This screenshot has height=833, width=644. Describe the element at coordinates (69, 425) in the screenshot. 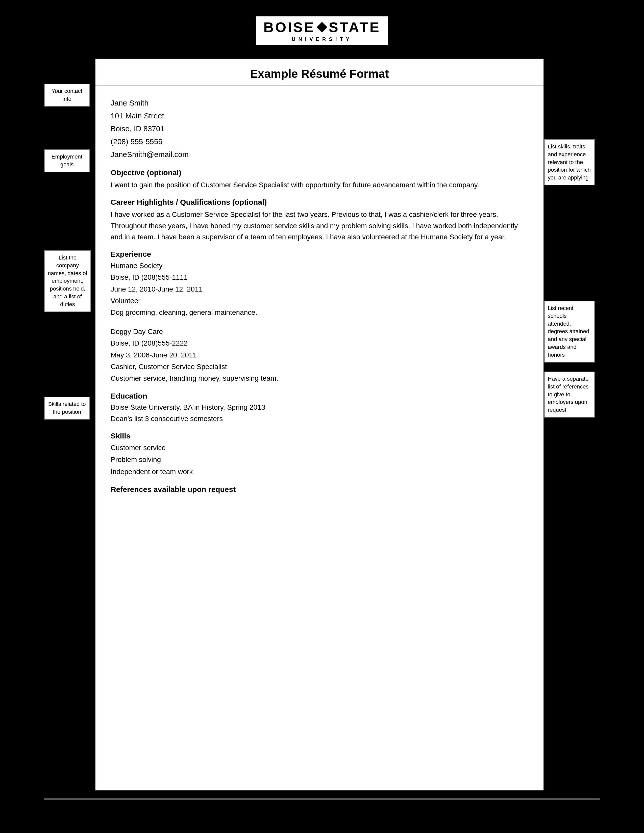

I see `left-annotations: Your contact info Employment goals List …` at that location.